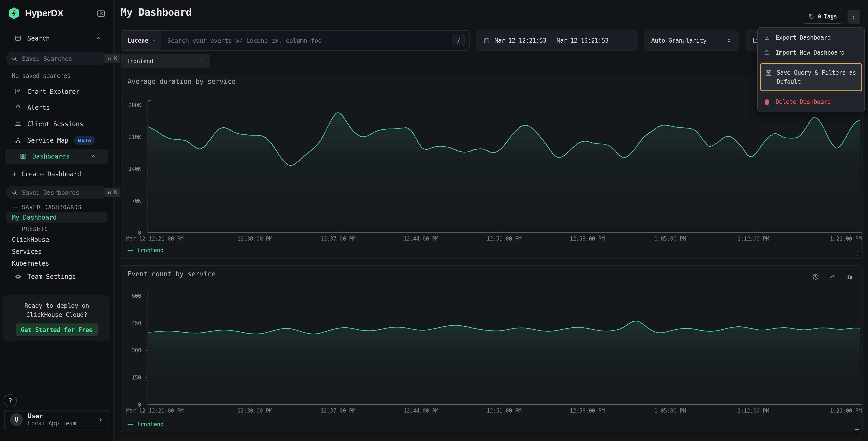  I want to click on time-range-icon, so click(815, 277).